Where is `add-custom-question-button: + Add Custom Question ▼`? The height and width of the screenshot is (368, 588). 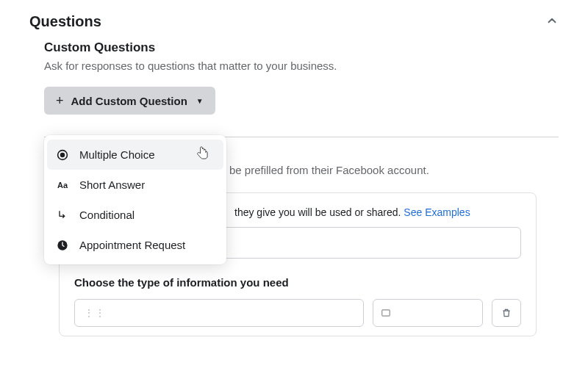
add-custom-question-button: + Add Custom Question ▼ is located at coordinates (129, 101).